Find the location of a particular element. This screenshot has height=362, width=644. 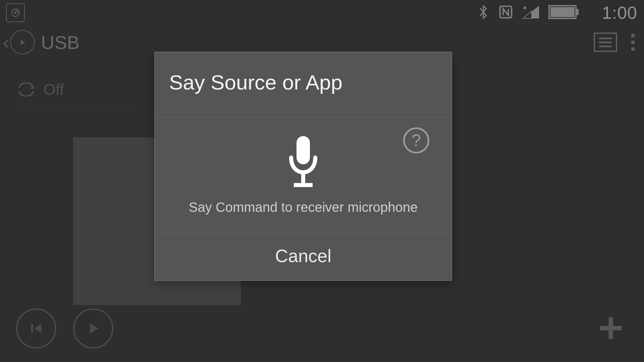

help-button: ? is located at coordinates (416, 140).